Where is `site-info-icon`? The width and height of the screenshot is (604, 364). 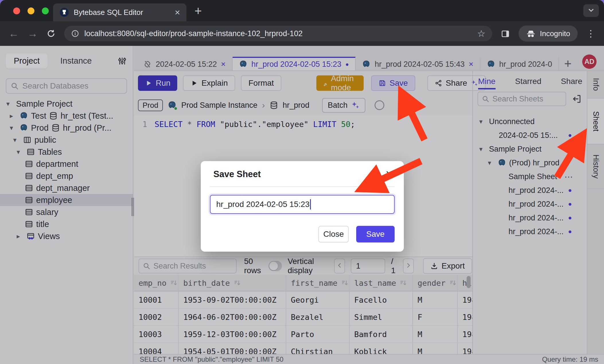 site-info-icon is located at coordinates (75, 34).